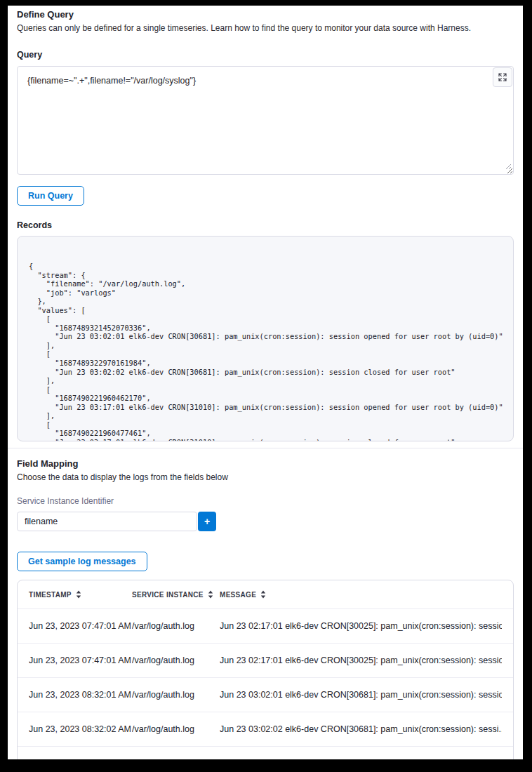 The image size is (532, 772). Describe the element at coordinates (503, 77) in the screenshot. I see `fullscreen-expand-icon` at that location.